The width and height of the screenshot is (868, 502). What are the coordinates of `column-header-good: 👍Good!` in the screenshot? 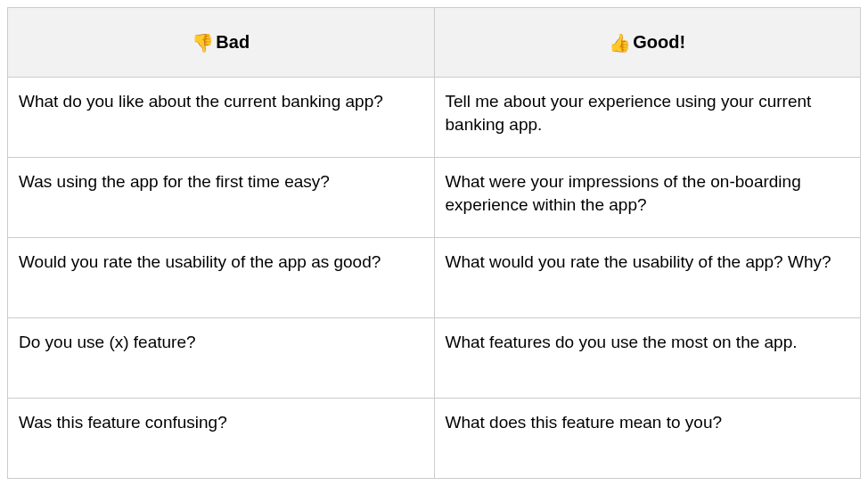 It's located at (647, 43).